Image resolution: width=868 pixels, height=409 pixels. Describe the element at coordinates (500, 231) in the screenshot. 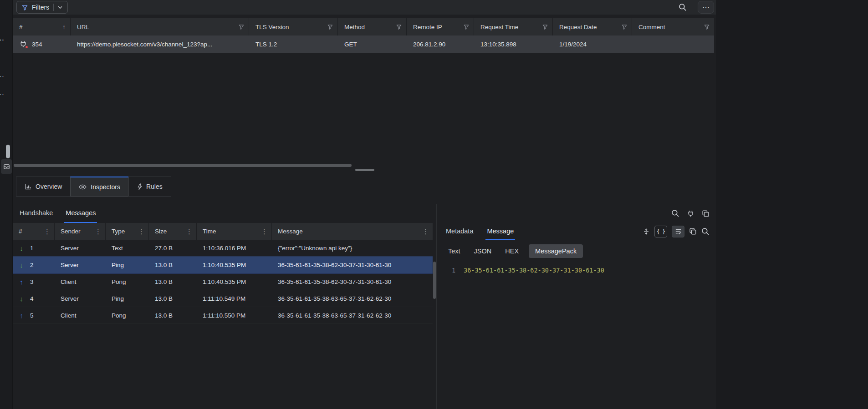

I see `tab-label: Message` at that location.